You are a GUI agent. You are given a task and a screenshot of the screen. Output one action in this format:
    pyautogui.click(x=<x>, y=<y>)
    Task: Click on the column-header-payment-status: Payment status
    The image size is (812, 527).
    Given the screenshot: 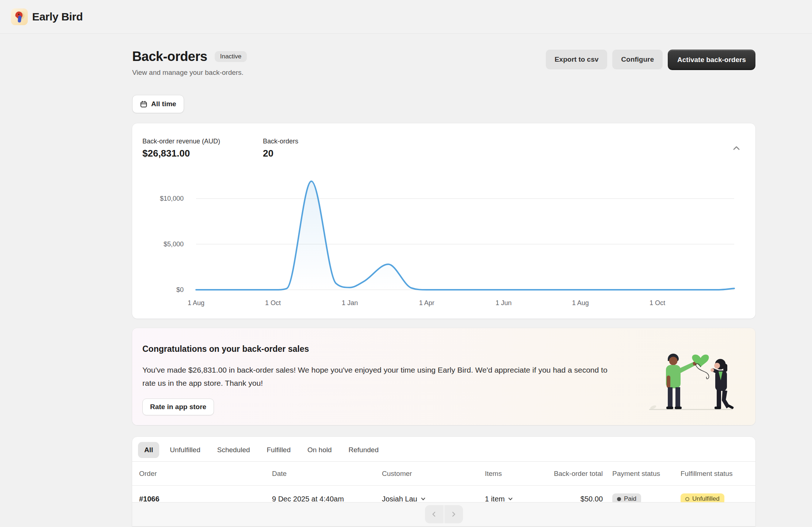 What is the action you would take?
    pyautogui.click(x=642, y=474)
    